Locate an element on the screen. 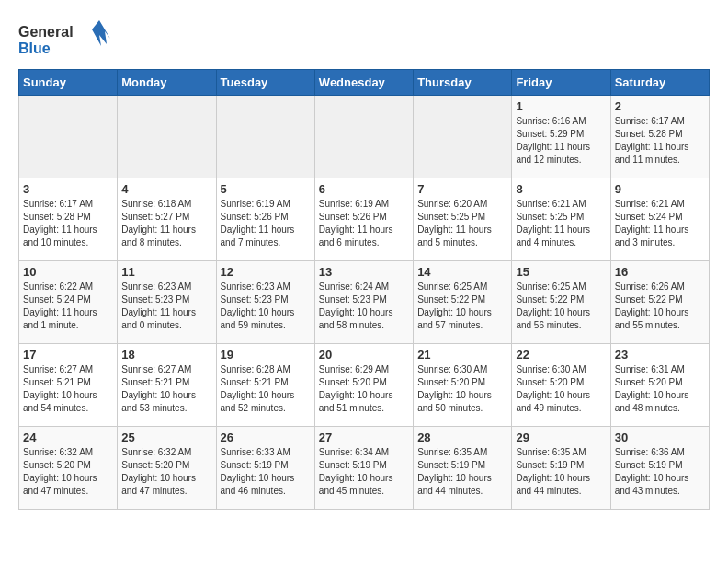  calendar-cell: 20Sunrise: 6:29 AM Sunset: 5:20 PM Dayli… is located at coordinates (364, 385).